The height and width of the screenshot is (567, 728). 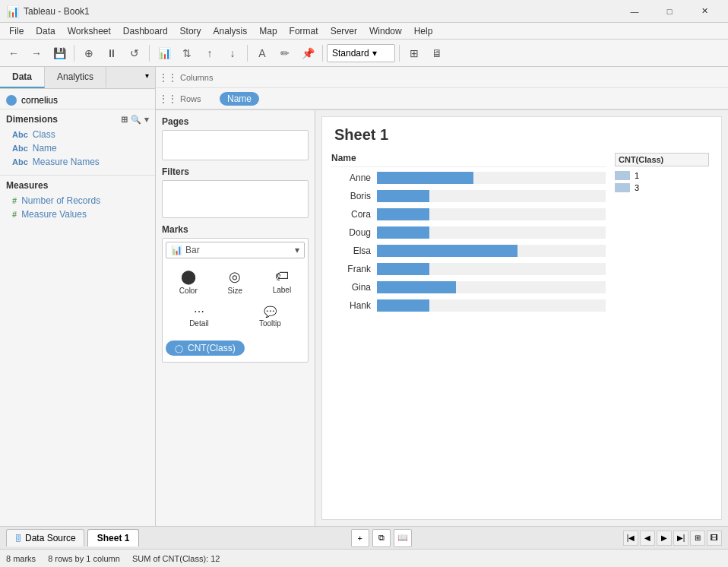 I want to click on menu-file: File, so click(x=17, y=31).